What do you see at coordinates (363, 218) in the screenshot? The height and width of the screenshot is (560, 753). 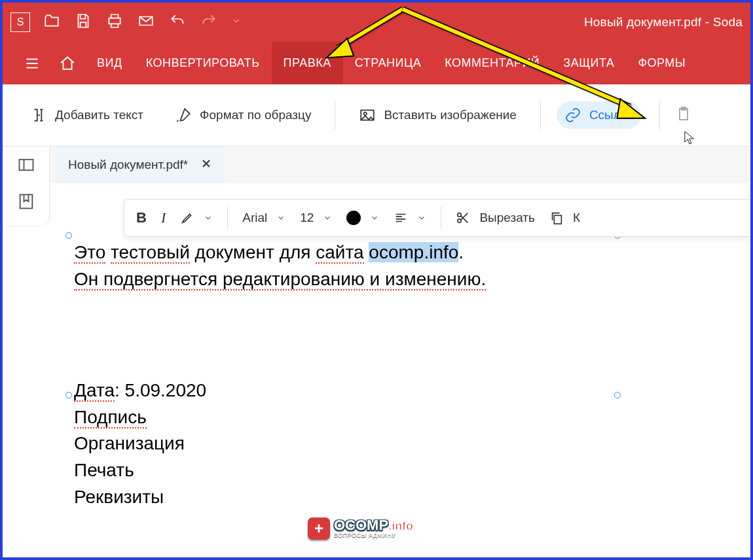 I see `font-color-select` at bounding box center [363, 218].